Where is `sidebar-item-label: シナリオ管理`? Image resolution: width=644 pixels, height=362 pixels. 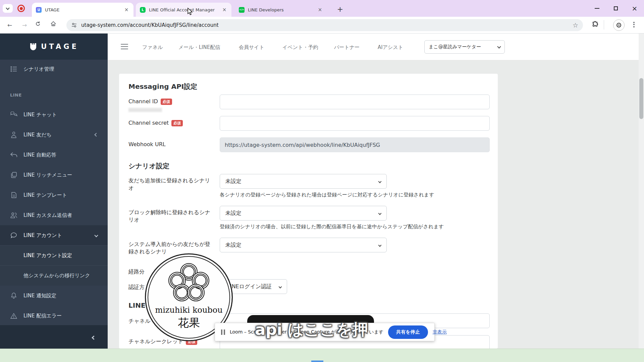 sidebar-item-label: シナリオ管理 is located at coordinates (39, 69).